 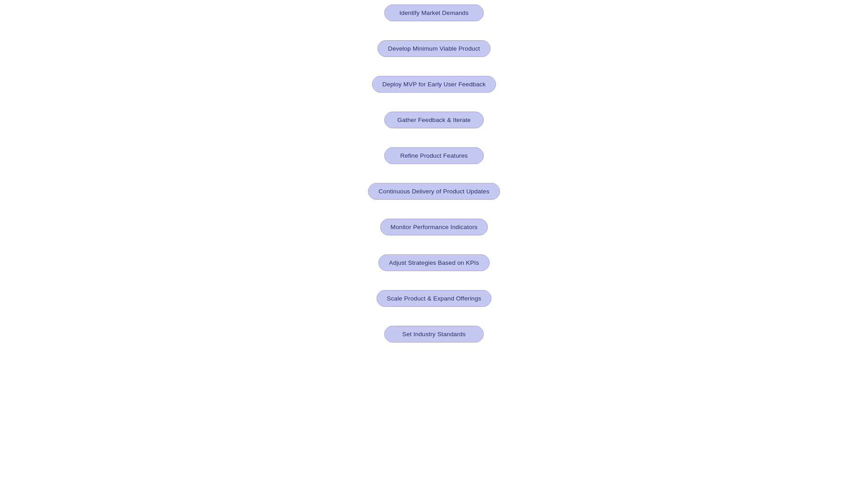 What do you see at coordinates (434, 155) in the screenshot?
I see `node-refine: Refine Product Features` at bounding box center [434, 155].